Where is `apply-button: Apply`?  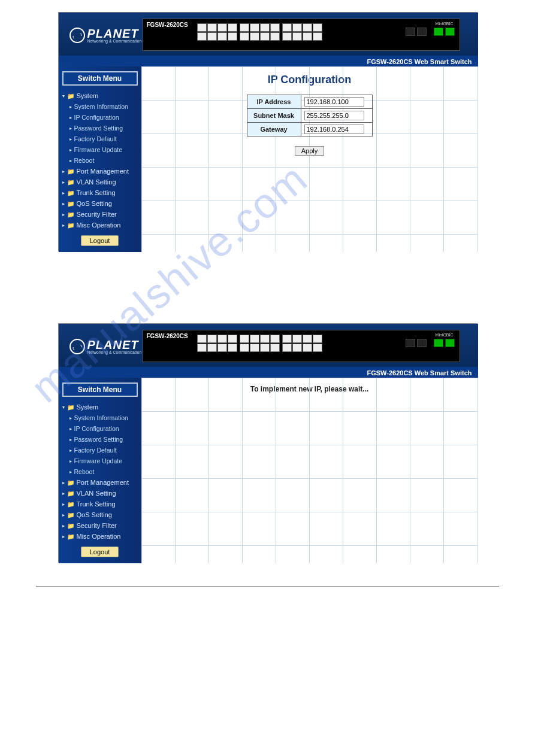 apply-button: Apply is located at coordinates (310, 151).